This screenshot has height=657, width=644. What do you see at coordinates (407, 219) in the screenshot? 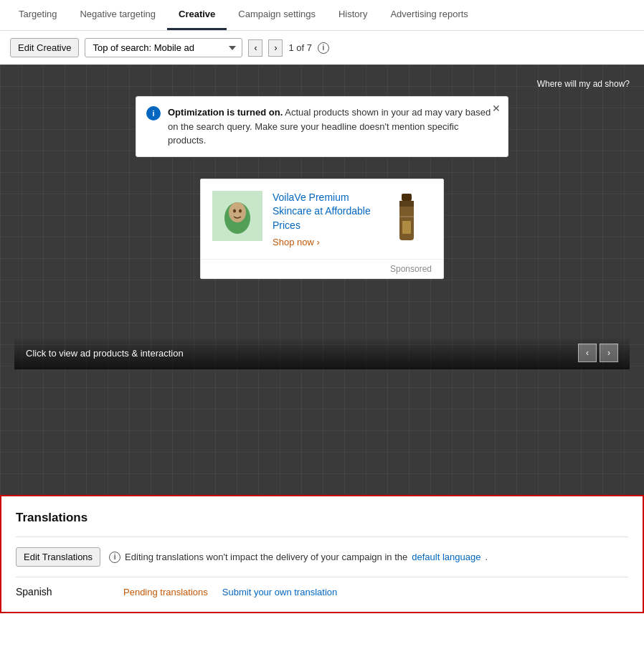
I see `ad-card-product-image` at bounding box center [407, 219].